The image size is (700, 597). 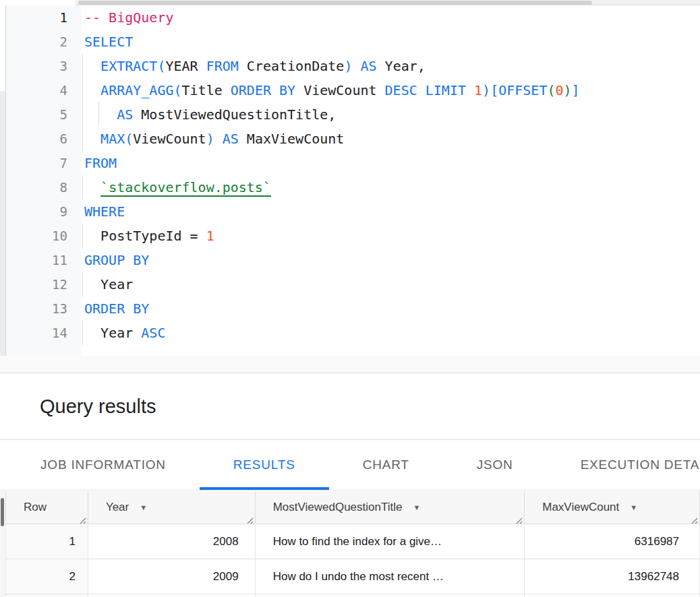 What do you see at coordinates (353, 139) in the screenshot?
I see `code-line: 6 MAX(ViewCount) AS MaxViewCount` at bounding box center [353, 139].